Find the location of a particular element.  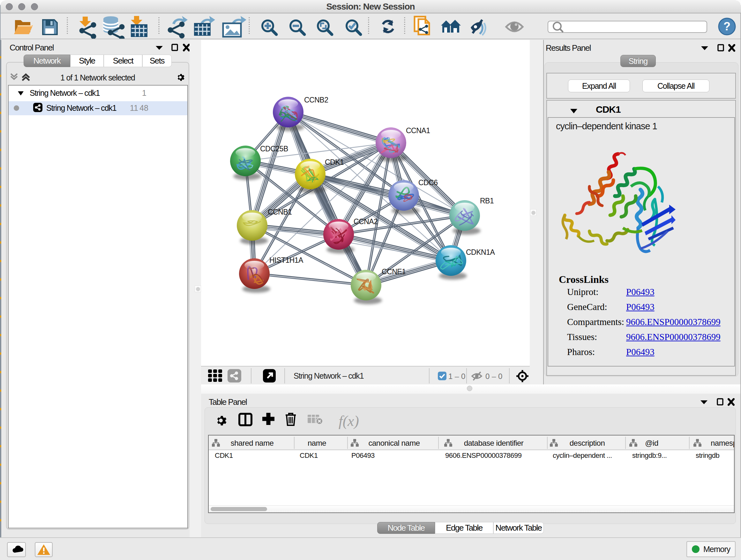

svg-text: name is located at coordinates (317, 443).